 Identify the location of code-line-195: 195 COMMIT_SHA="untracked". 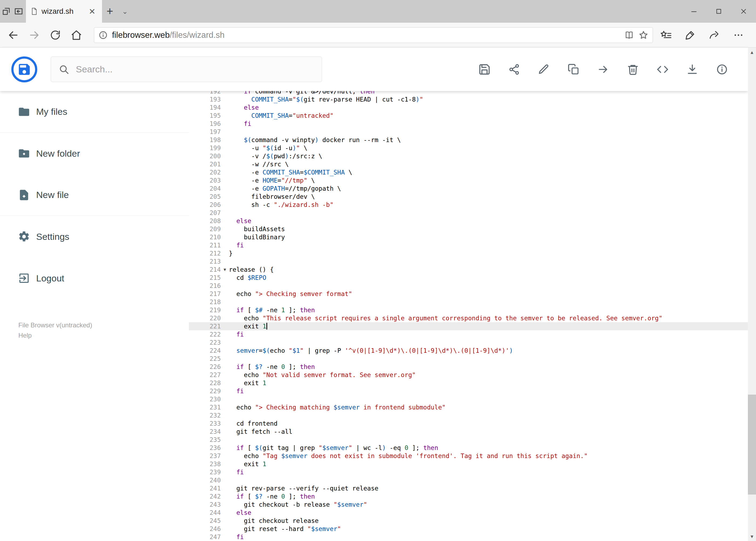
(469, 116).